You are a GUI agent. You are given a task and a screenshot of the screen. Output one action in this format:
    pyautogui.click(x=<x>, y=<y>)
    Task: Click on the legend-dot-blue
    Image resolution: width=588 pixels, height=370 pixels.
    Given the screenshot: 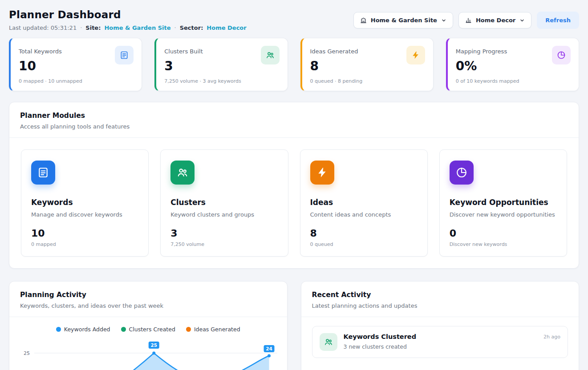 What is the action you would take?
    pyautogui.click(x=59, y=329)
    